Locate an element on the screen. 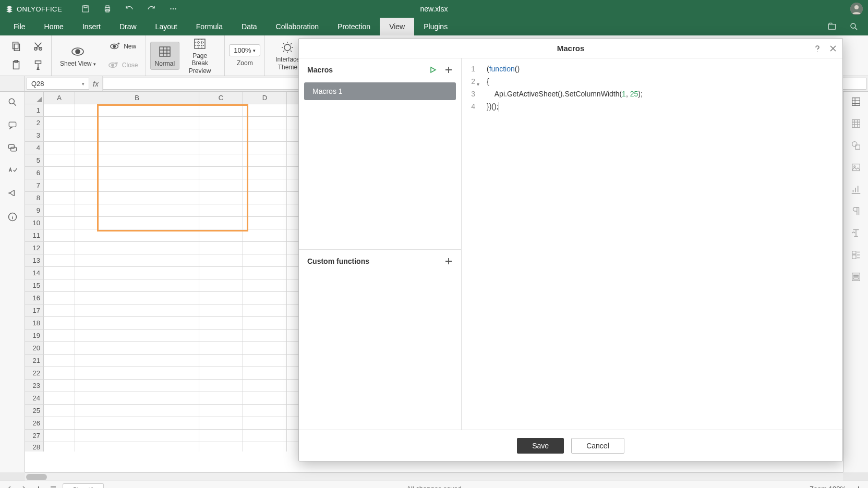 The height and width of the screenshot is (488, 868). about-icon is located at coordinates (13, 217).